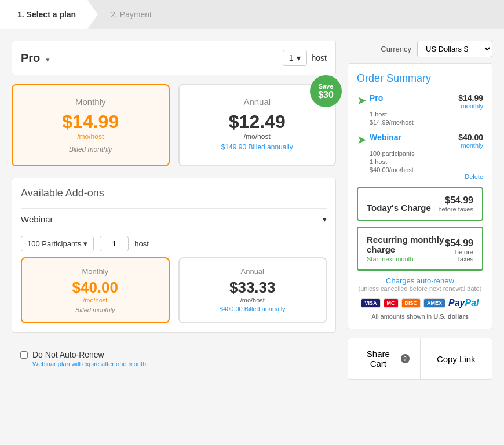 The height and width of the screenshot is (445, 504). Describe the element at coordinates (252, 14) in the screenshot. I see `breadcrumb: 1. Select a plan 2. Payment` at that location.